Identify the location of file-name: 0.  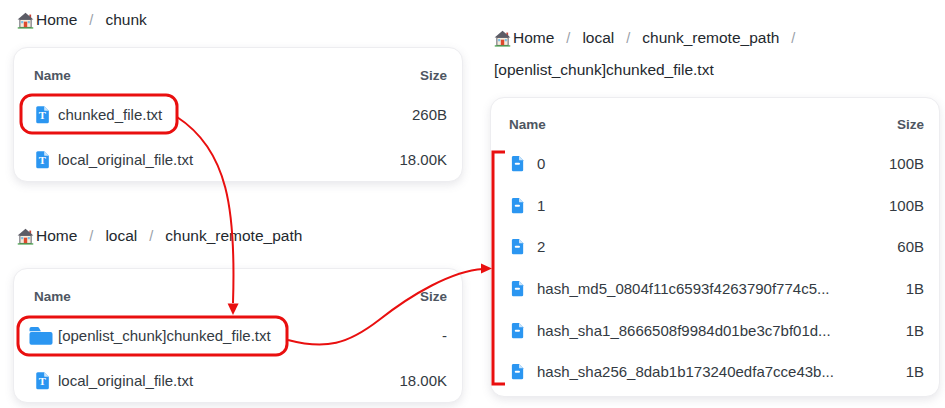
(713, 164).